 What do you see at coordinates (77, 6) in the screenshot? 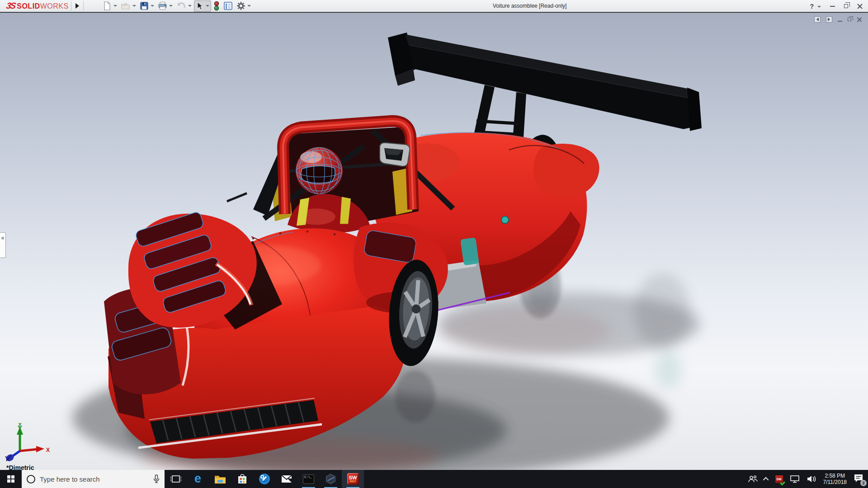
I see `menu-flyout-button` at bounding box center [77, 6].